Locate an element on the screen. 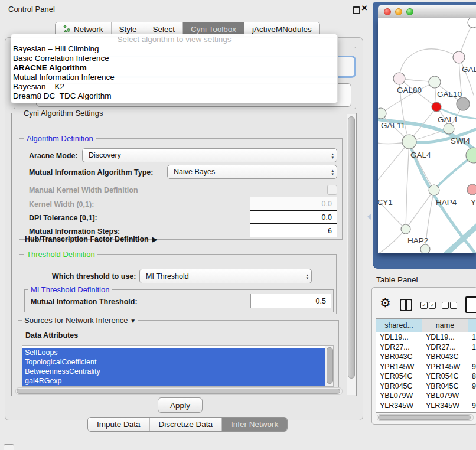 Image resolution: width=476 pixels, height=450 pixels. table-row: YIL052CYIL052C8. is located at coordinates (426, 412).